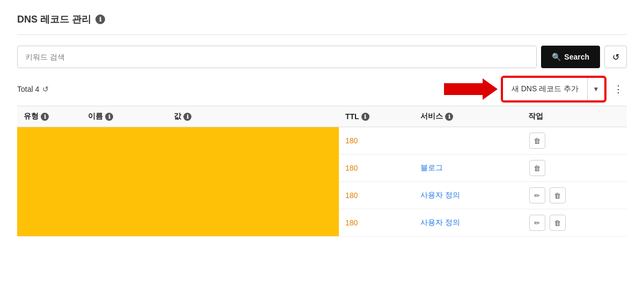 This screenshot has width=644, height=292. What do you see at coordinates (577, 57) in the screenshot?
I see `search-button-label: Search` at bounding box center [577, 57].